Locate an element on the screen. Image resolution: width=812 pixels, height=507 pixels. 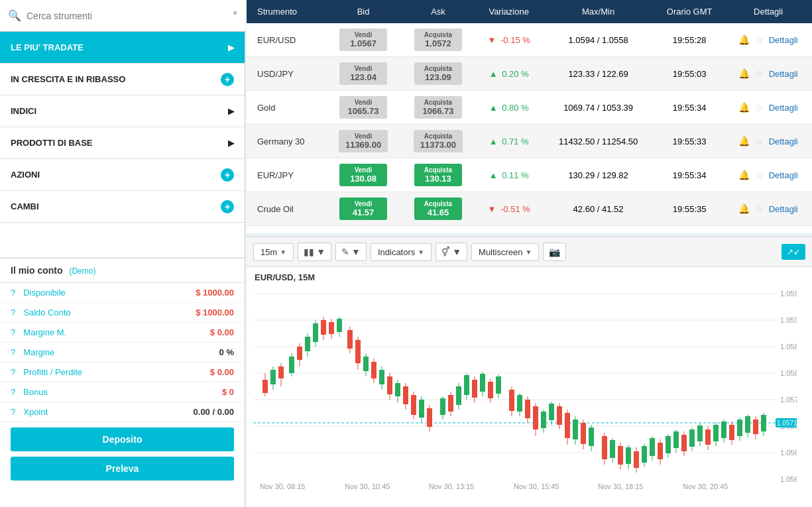
col-maxmin: Max/Min is located at coordinates (598, 12).